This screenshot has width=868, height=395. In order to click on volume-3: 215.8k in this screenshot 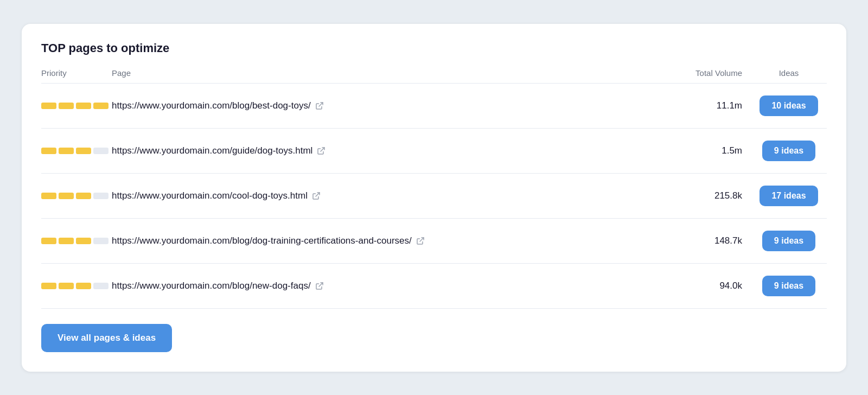, I will do `click(707, 196)`.